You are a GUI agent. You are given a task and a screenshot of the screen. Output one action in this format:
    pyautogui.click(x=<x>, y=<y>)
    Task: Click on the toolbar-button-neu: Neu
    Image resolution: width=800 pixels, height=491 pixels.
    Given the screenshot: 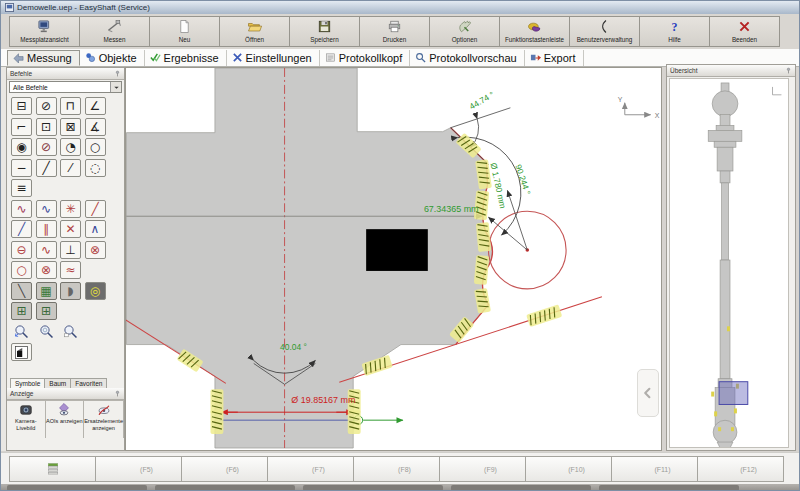 What is the action you would take?
    pyautogui.click(x=184, y=32)
    